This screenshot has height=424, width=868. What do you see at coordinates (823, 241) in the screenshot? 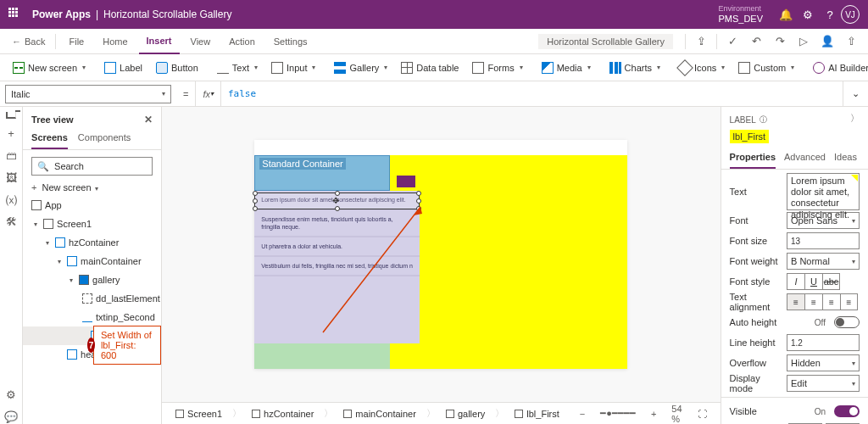
I see `fontsize-input` at bounding box center [823, 241].